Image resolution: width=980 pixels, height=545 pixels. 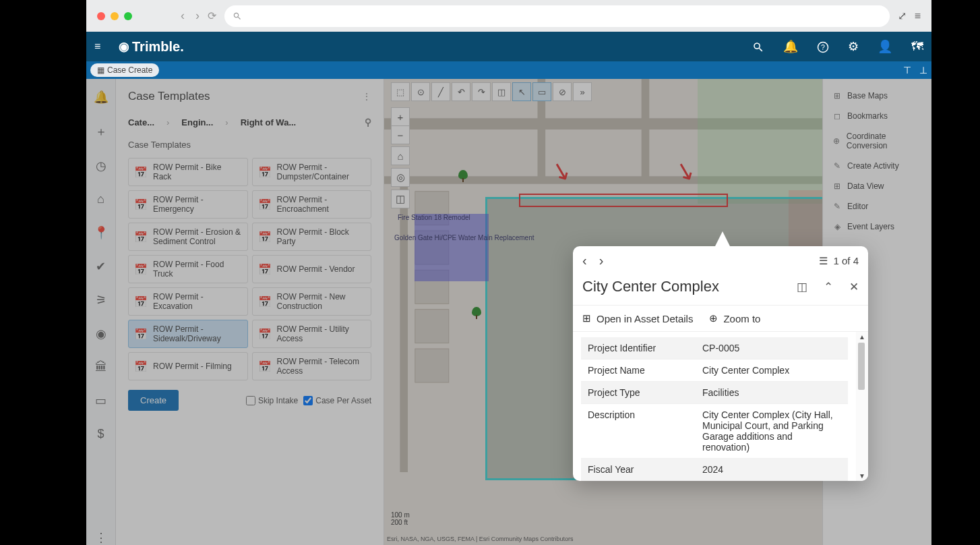 I want to click on tool-point-icon: ⊙, so click(x=421, y=92).